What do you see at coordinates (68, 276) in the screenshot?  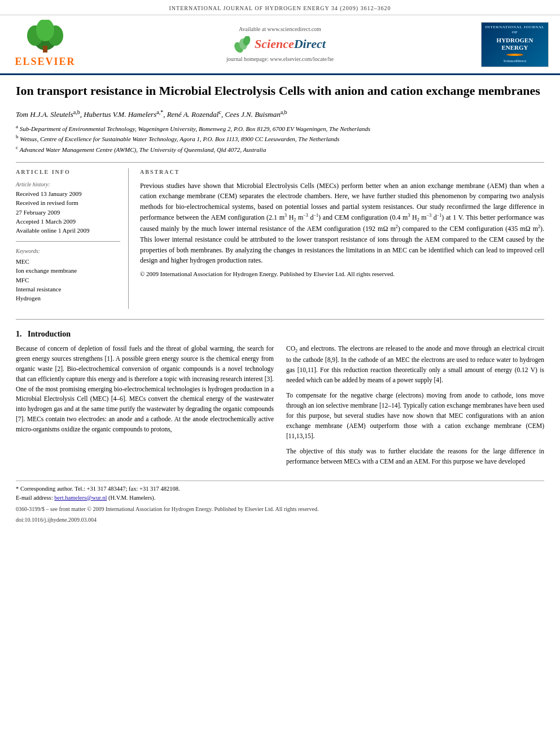 I see `keywords-group: Keywords: MEC Ion exchange membrane MFC …` at bounding box center [68, 276].